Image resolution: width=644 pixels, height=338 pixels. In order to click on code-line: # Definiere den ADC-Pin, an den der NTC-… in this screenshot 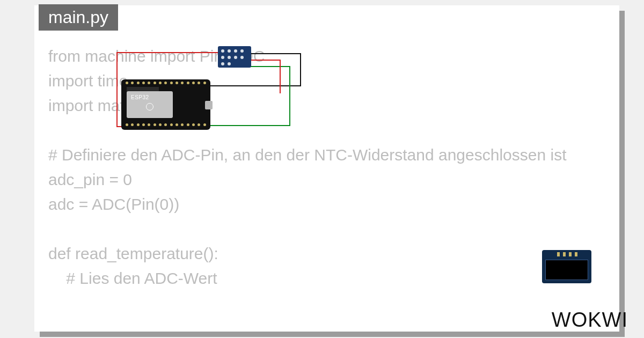, I will do `click(307, 155)`.